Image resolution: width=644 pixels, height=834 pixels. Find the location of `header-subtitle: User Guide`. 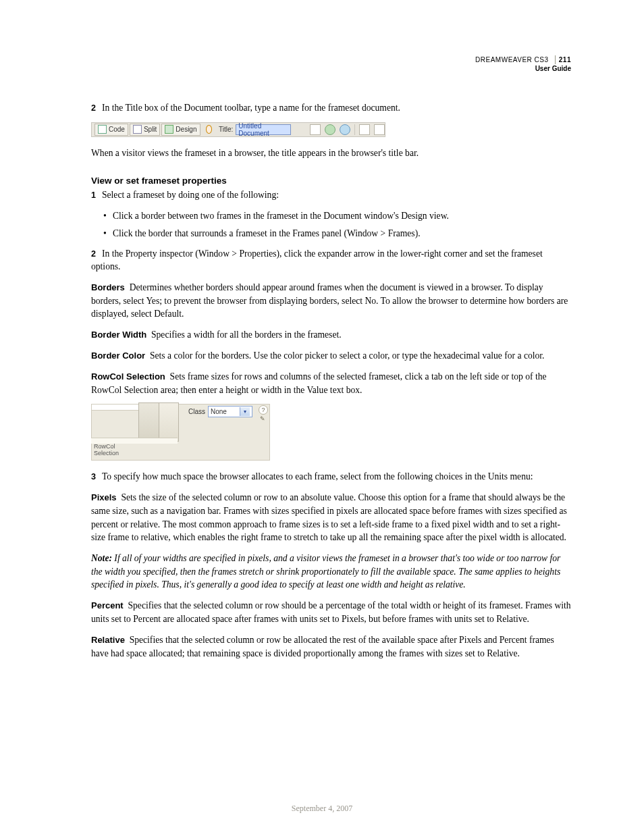

header-subtitle: User Guide is located at coordinates (523, 69).